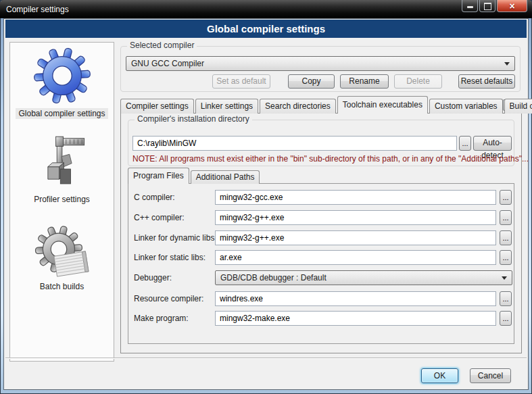 The width and height of the screenshot is (532, 394). What do you see at coordinates (158, 176) in the screenshot?
I see `subtab-program-files: Program Files` at bounding box center [158, 176].